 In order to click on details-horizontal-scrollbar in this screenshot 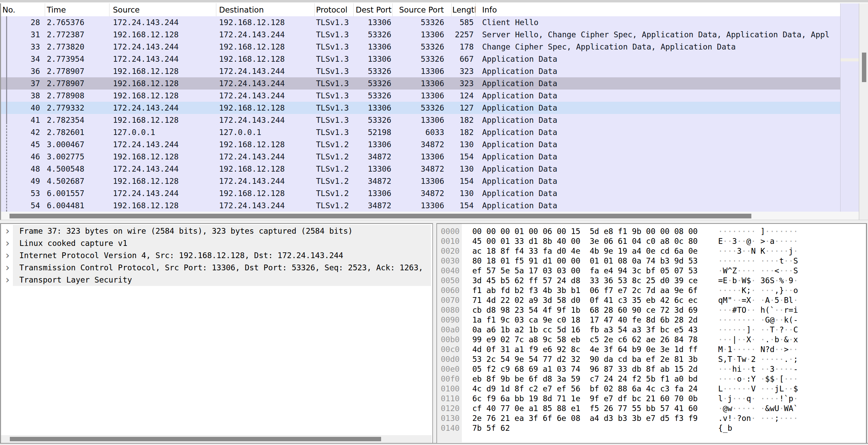, I will do `click(216, 439)`.